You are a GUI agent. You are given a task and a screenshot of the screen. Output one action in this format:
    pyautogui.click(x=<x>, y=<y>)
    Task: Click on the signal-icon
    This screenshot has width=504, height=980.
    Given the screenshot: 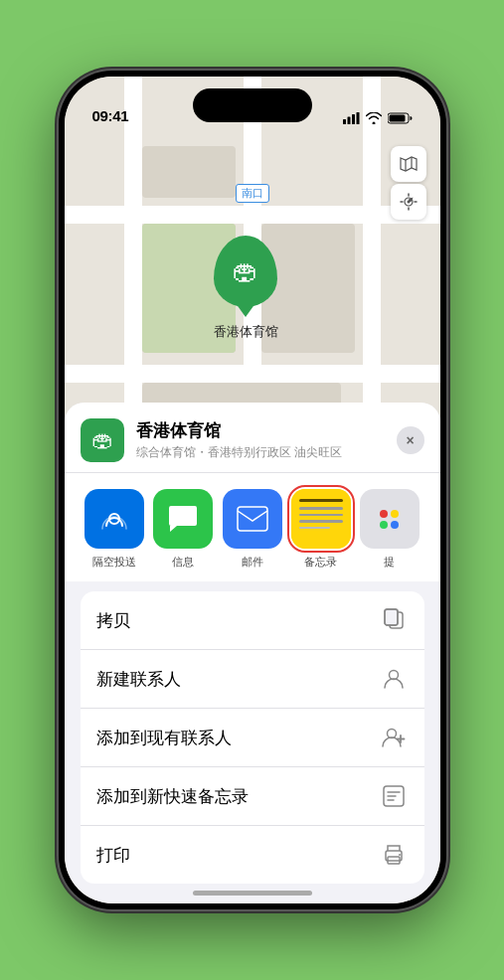 What is the action you would take?
    pyautogui.click(x=352, y=118)
    